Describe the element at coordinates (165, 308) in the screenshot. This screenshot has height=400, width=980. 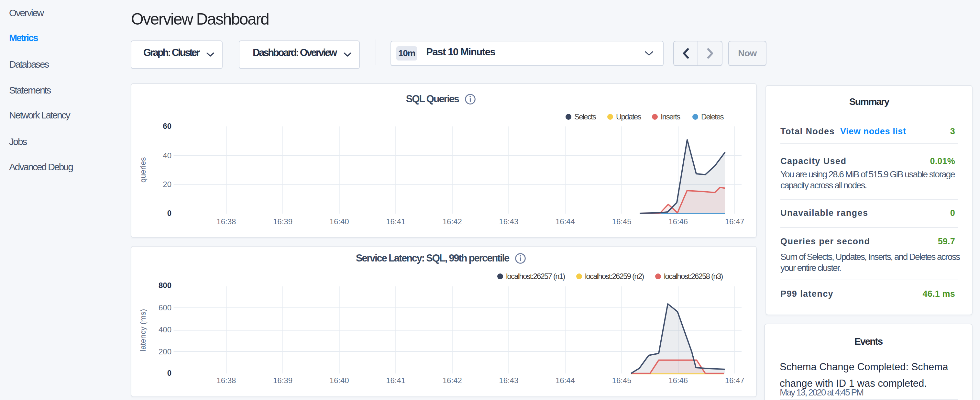
I see `svg-text: 600` at that location.